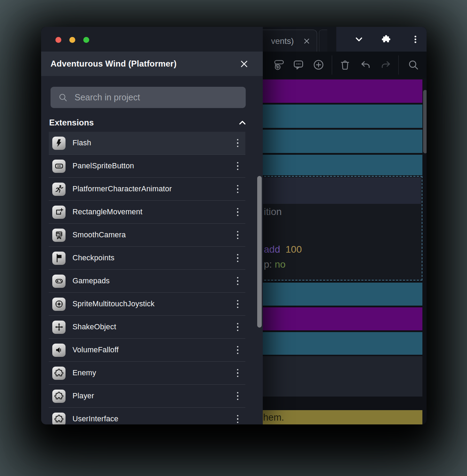  What do you see at coordinates (152, 64) in the screenshot?
I see `project-manager-header: Adventurous Wind (Platformer)` at bounding box center [152, 64].